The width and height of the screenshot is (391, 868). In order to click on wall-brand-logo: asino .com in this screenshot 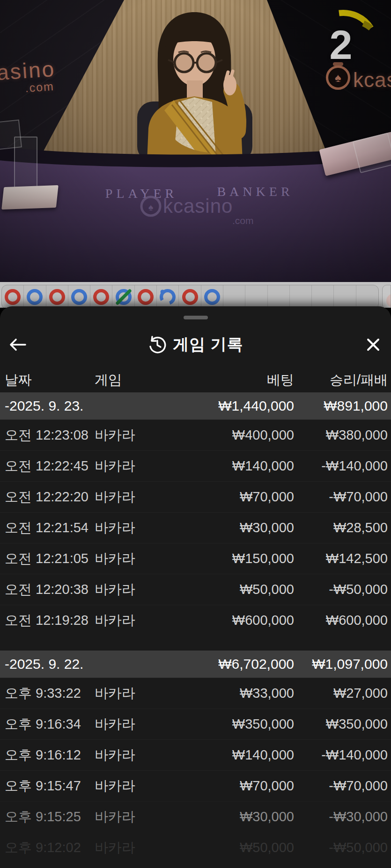, I will do `click(28, 77)`.